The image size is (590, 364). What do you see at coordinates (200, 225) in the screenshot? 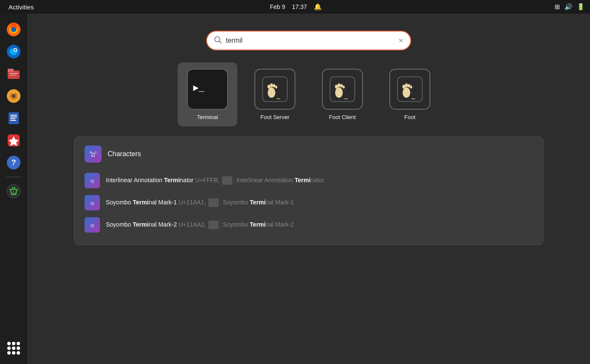
I see `char-item-text-2: Soyombo Terminal Mark-2 U+11AA2,` at bounding box center [200, 225].